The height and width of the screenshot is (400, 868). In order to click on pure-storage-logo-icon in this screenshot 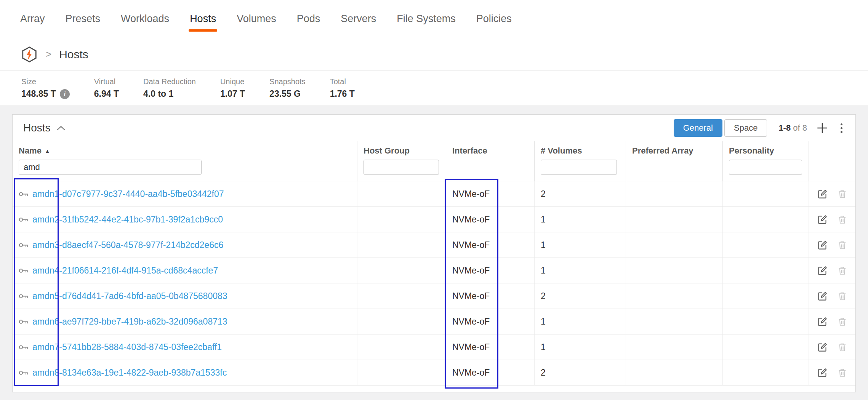, I will do `click(29, 54)`.